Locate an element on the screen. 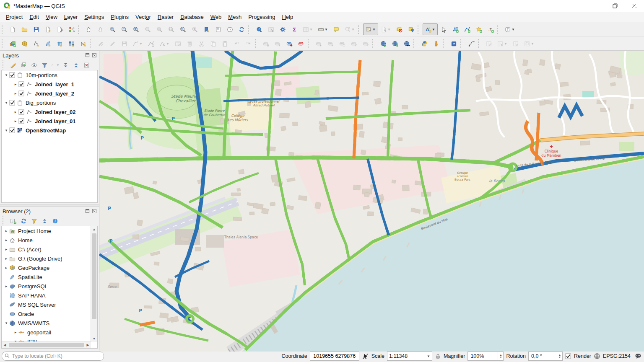 The width and height of the screenshot is (644, 362). run-feature-action-button is located at coordinates (271, 29).